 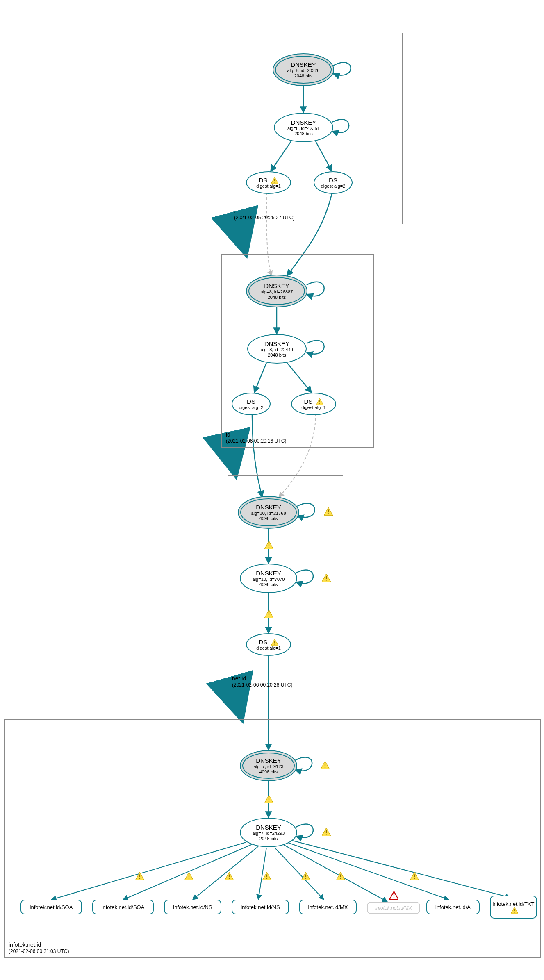 I want to click on rrset-txt-label: infotek.net.id/TXT, so click(x=514, y=904).